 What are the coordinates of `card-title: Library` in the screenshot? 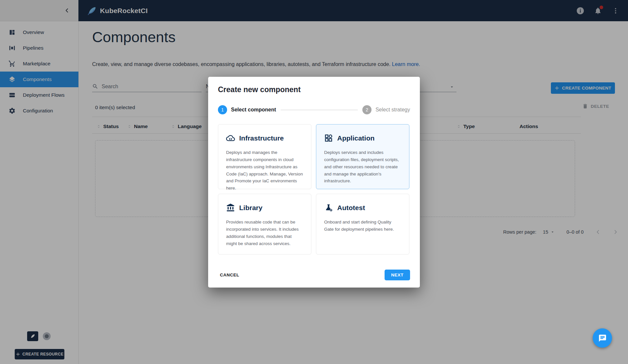 It's located at (251, 208).